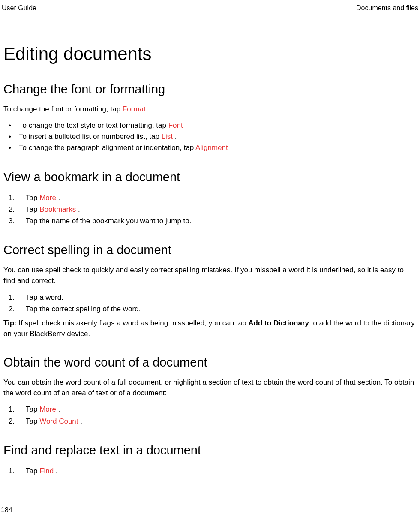 The width and height of the screenshot is (420, 520). I want to click on page-header: User Guide Documents and files, so click(210, 6).